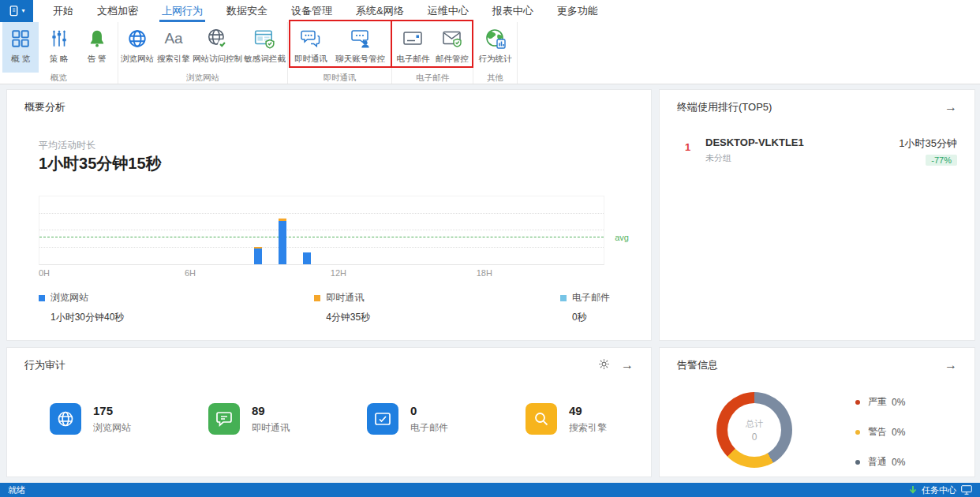 This screenshot has width=980, height=497. Describe the element at coordinates (754, 430) in the screenshot. I see `donut-center: 总计 0` at that location.